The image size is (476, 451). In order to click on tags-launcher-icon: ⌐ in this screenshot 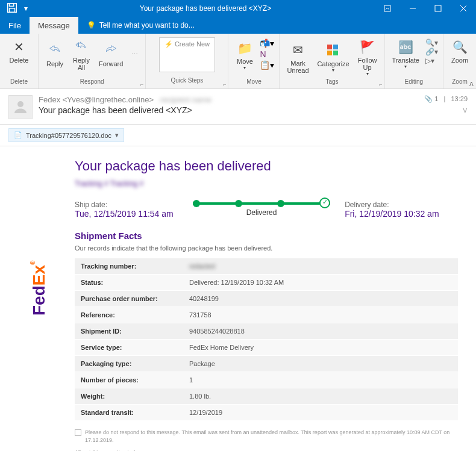, I will do `click(381, 84)`.